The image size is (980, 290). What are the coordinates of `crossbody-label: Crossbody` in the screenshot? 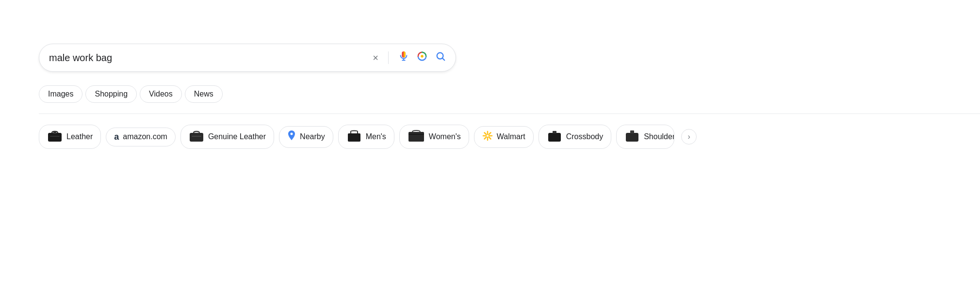 It's located at (585, 137).